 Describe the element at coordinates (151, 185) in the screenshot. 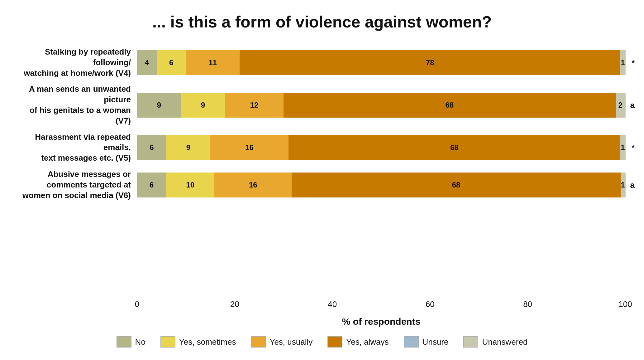

I see `segment-no-v6: 6` at that location.